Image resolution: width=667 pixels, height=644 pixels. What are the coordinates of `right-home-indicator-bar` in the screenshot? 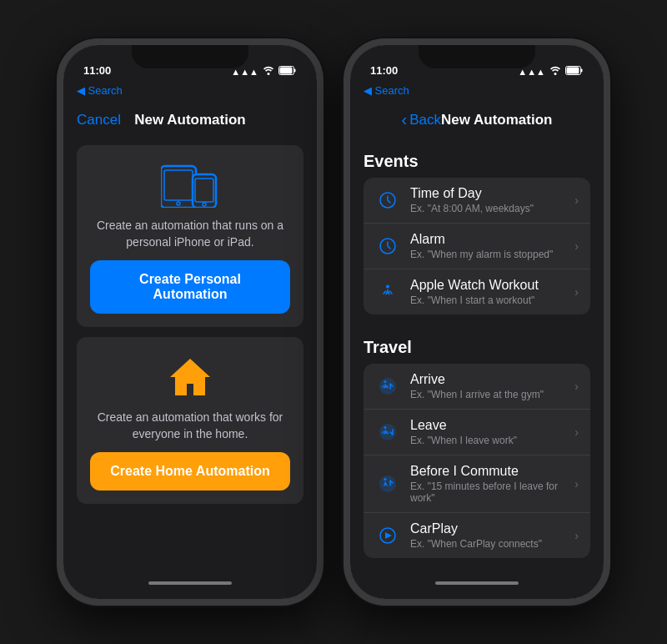 It's located at (477, 583).